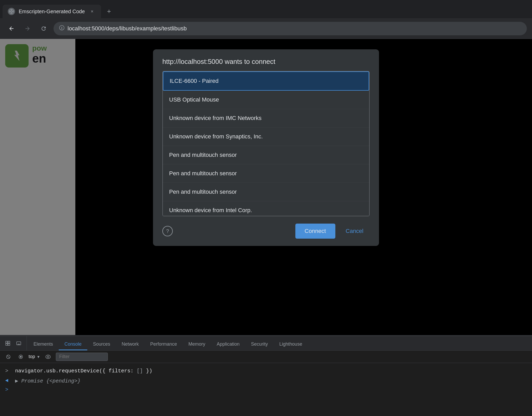 The width and height of the screenshot is (532, 416). Describe the element at coordinates (332, 231) in the screenshot. I see `dialog-action-buttons: Connect Cancel` at that location.